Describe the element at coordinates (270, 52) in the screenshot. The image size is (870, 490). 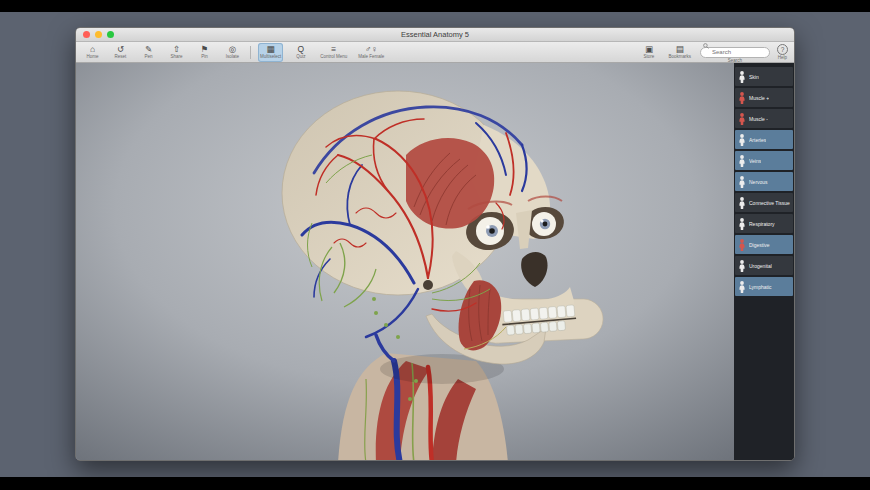
I see `toolbar-item-multiselect: ▦ Multiselect` at that location.